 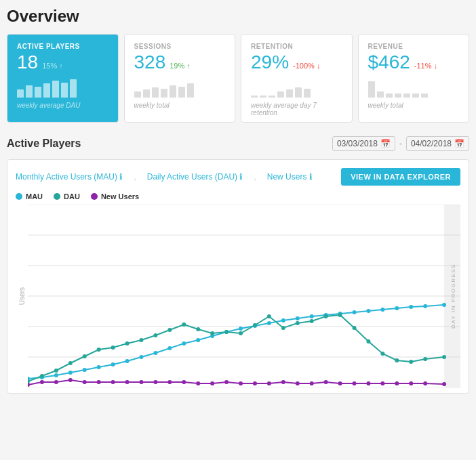 What do you see at coordinates (22, 296) in the screenshot?
I see `y-axis-label-container: Users` at bounding box center [22, 296].